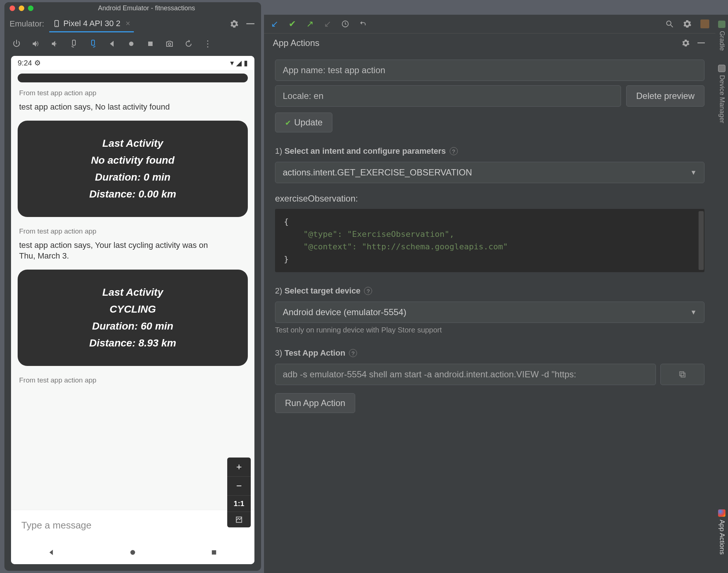 Image resolution: width=728 pixels, height=573 pixels. Describe the element at coordinates (687, 24) in the screenshot. I see `settings-icon` at that location.